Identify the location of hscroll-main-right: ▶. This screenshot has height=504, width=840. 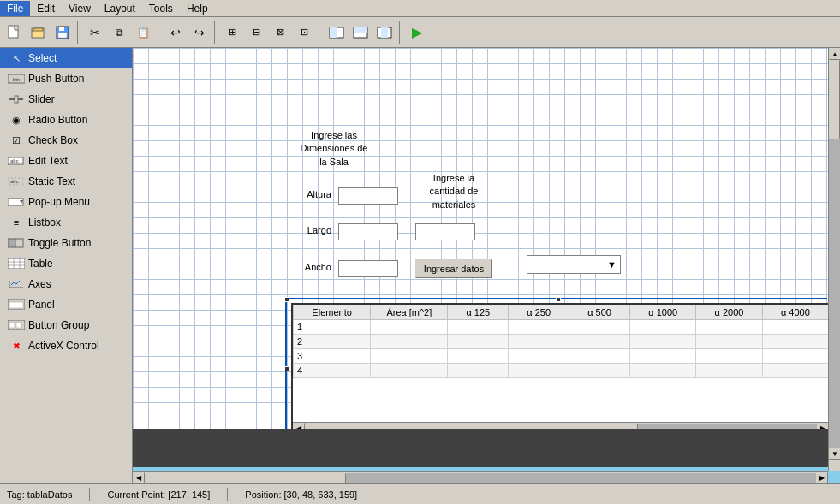
(822, 478).